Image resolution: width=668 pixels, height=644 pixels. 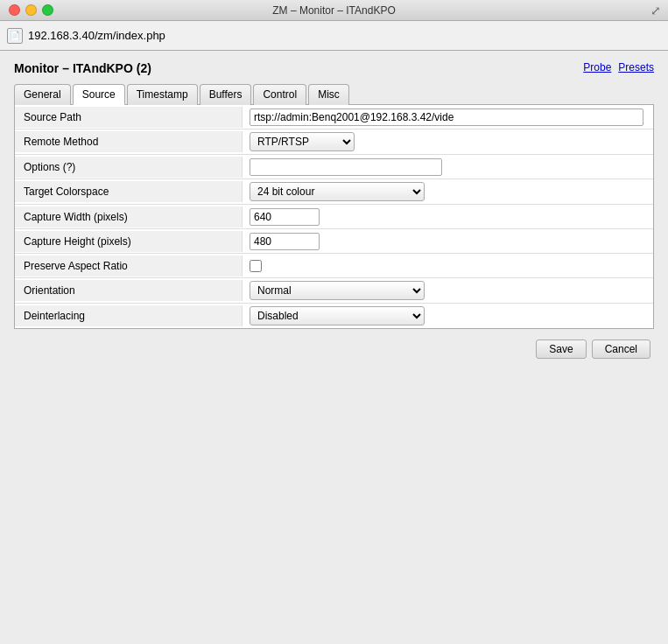 What do you see at coordinates (129, 167) in the screenshot?
I see `options-label: Options (?)` at bounding box center [129, 167].